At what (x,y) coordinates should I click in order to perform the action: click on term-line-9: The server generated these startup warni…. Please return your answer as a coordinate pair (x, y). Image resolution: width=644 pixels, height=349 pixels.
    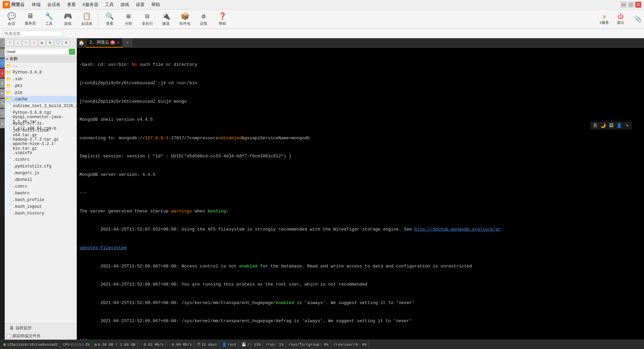
    Looking at the image, I should click on (360, 211).